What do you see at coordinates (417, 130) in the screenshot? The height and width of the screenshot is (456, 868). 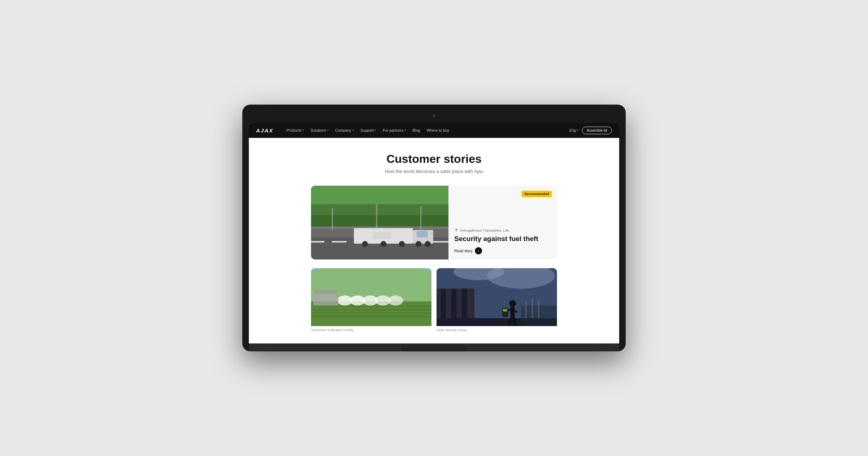 I see `nav-blog: Blog` at bounding box center [417, 130].